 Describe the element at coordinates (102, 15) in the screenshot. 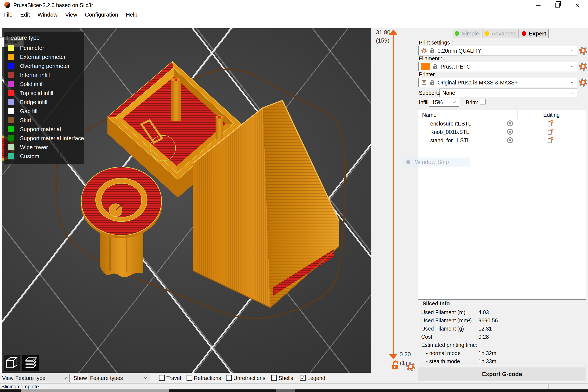

I see `menu-configuration: Configuration` at that location.